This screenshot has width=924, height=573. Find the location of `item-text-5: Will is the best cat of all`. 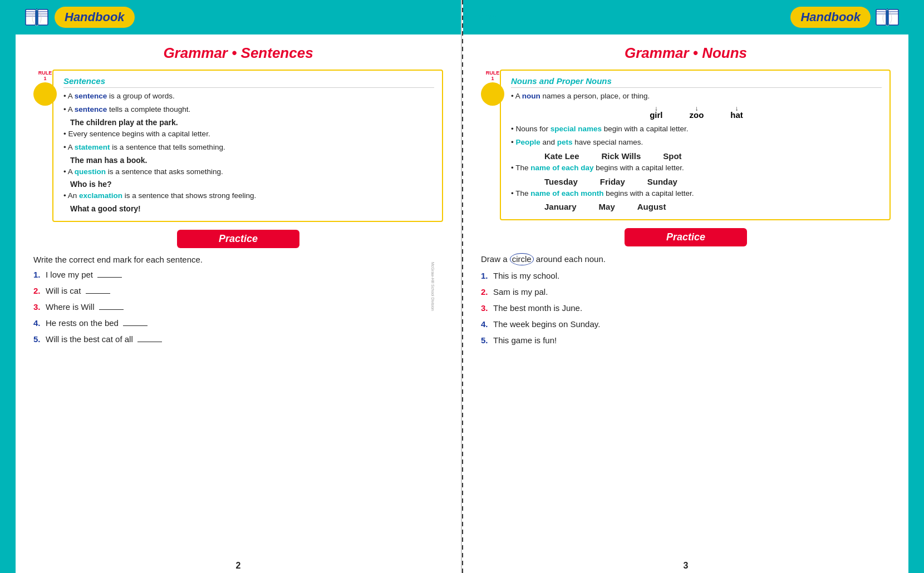

item-text-5: Will is the best cat of all is located at coordinates (104, 339).